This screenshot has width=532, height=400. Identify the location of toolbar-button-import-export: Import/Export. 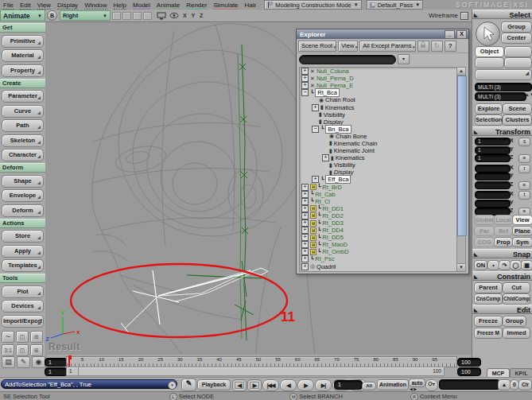
(22, 321).